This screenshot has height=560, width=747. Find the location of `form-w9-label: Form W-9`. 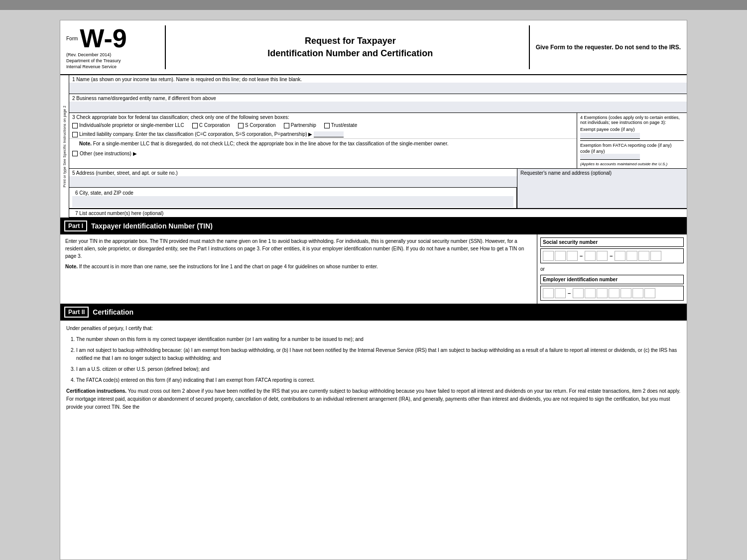

form-w9-label: Form W-9 is located at coordinates (113, 38).